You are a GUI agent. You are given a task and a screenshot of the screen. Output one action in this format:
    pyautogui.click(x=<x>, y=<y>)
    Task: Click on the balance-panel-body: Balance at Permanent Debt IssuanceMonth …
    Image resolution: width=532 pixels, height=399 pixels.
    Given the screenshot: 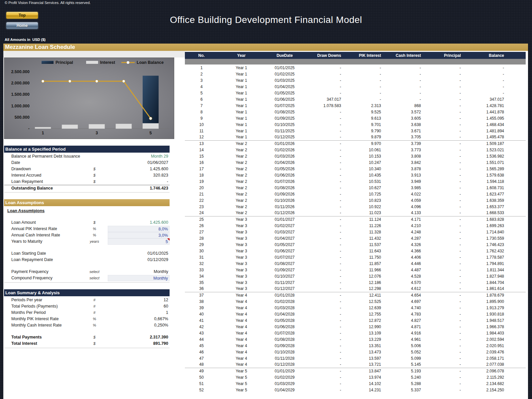 What is the action you would take?
    pyautogui.click(x=87, y=173)
    